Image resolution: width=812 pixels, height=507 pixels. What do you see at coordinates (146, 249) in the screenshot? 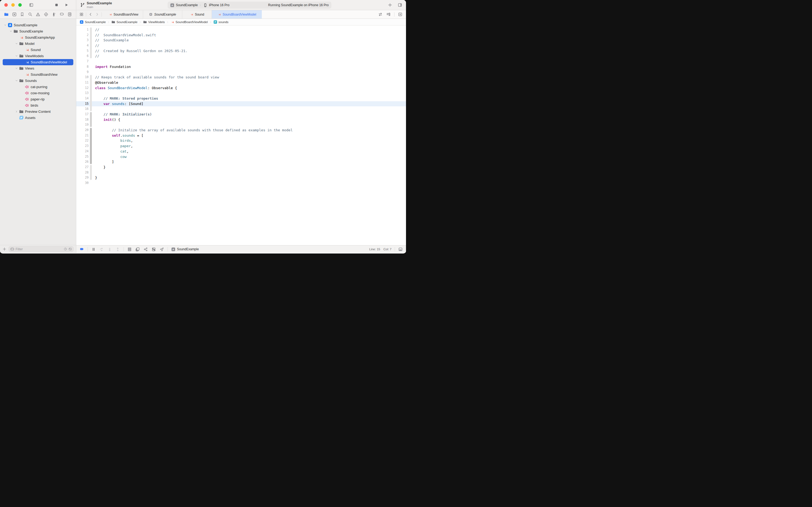
I see `debug-gauges-button` at bounding box center [146, 249].